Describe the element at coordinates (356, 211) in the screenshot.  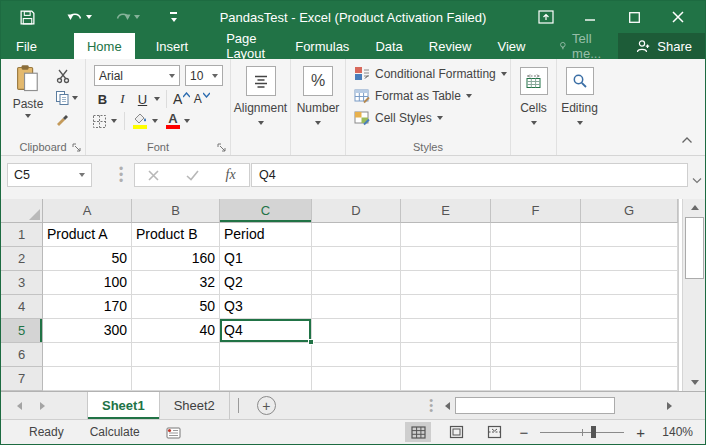
I see `column-header-D: D` at that location.